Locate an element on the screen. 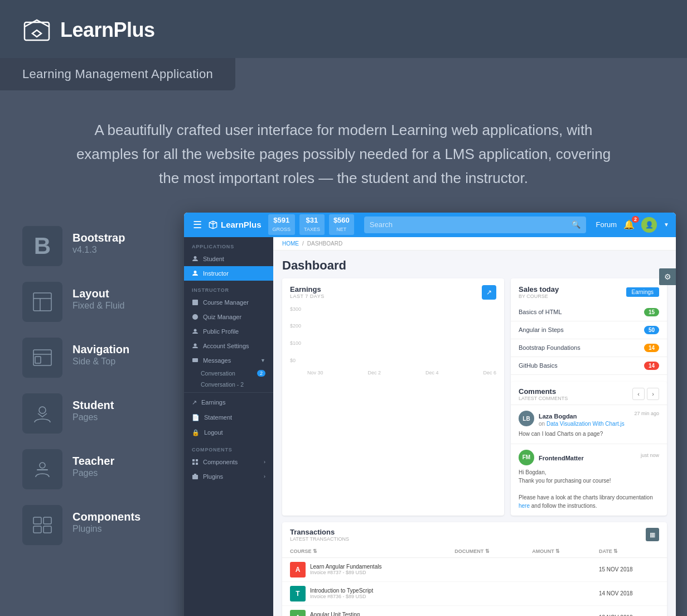 The width and height of the screenshot is (687, 616). components-icon is located at coordinates (42, 525).